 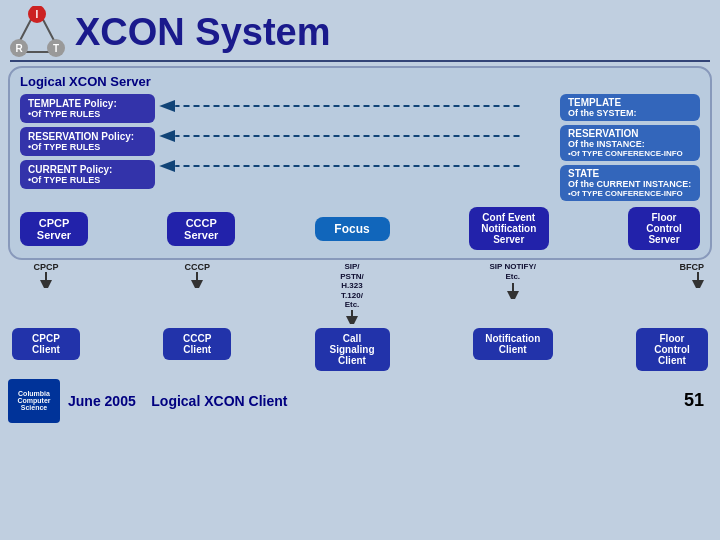 What do you see at coordinates (630, 148) in the screenshot?
I see `right-boxes-col: TEMPLATE Of the SYSTEM: RESERVATION Of t…` at bounding box center [630, 148].